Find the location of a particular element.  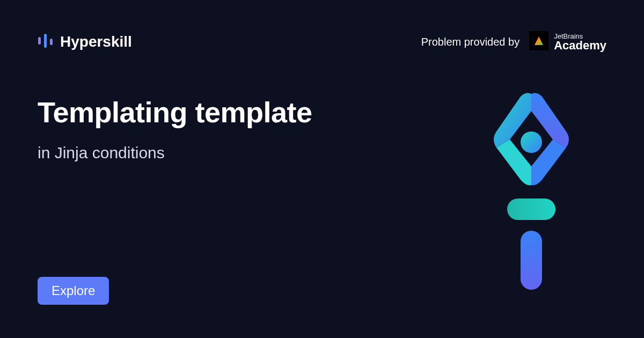

brand: Hyperskill is located at coordinates (85, 42).